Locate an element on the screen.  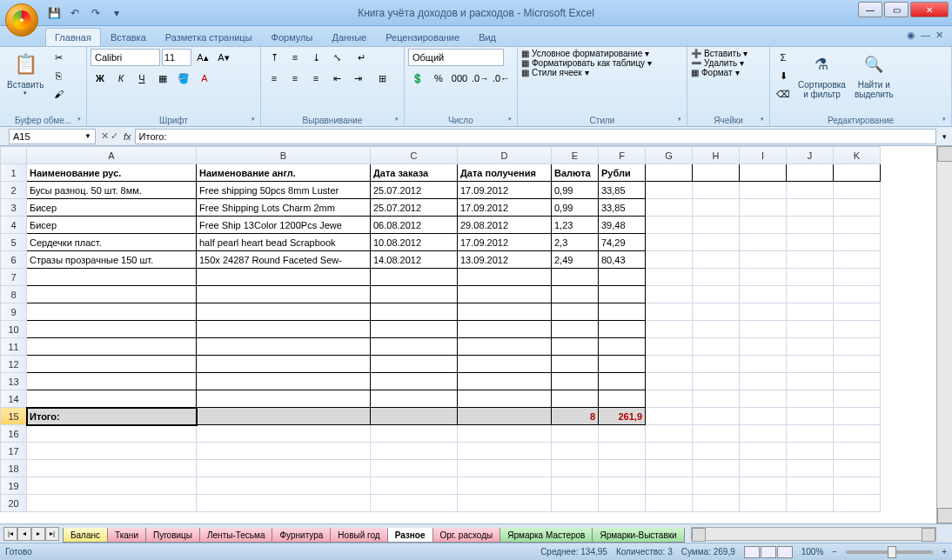
sort-filter-button: ⚗ Сортировка и фильтр is located at coordinates (821, 75).